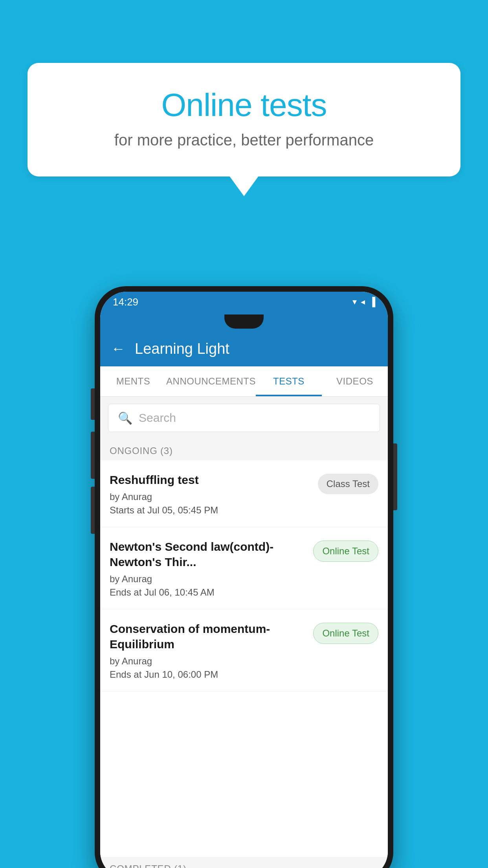 The width and height of the screenshot is (488, 868). I want to click on completed-section-header: COMPLETED (1), so click(244, 862).